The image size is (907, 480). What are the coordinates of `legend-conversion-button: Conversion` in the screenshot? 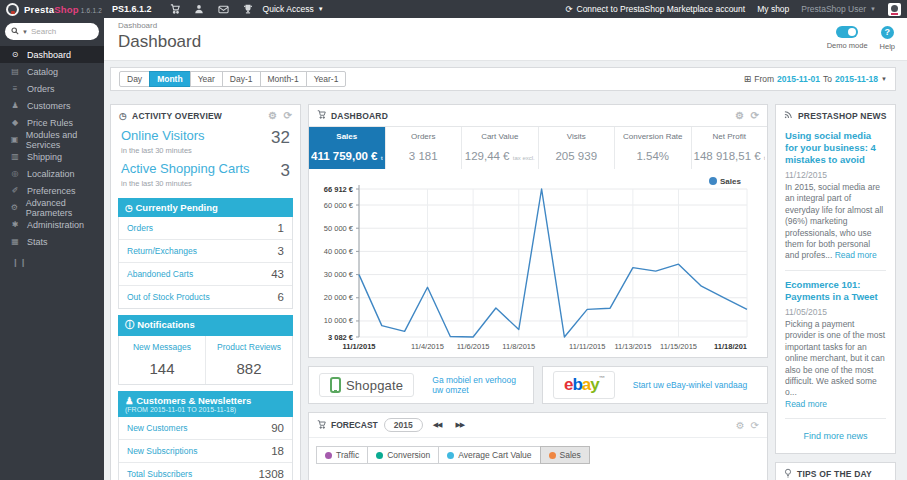 It's located at (403, 455).